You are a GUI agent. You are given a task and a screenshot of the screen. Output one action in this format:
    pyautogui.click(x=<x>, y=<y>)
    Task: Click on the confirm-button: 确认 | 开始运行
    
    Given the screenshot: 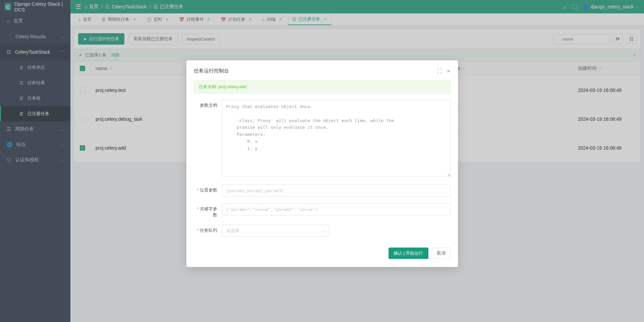 What is the action you would take?
    pyautogui.click(x=408, y=253)
    